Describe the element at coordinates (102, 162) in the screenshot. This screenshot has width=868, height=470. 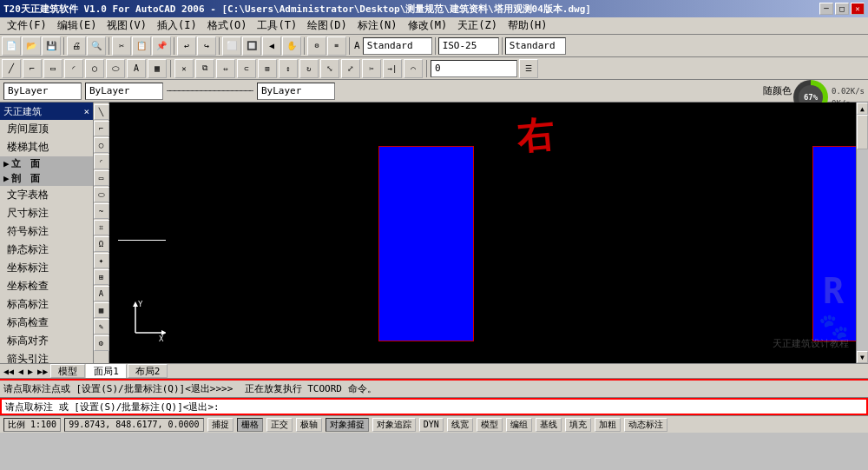
I see `lv-btn4: ◜` at that location.